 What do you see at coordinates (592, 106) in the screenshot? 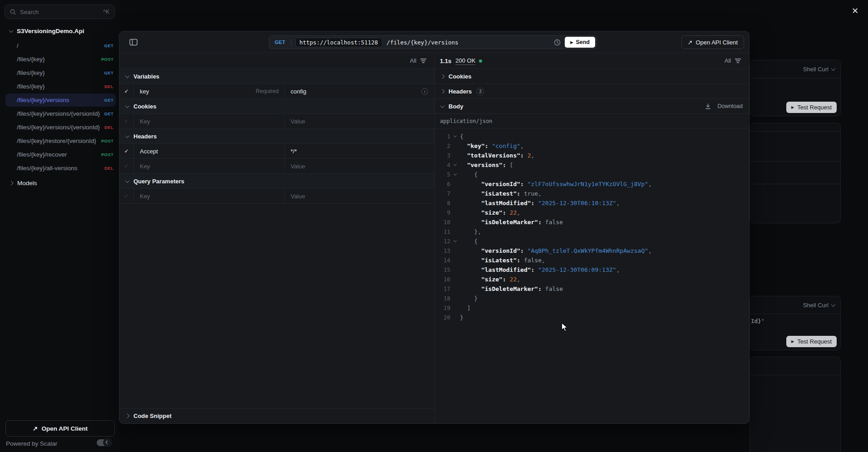
I see `response-body-section: Body Download` at bounding box center [592, 106].